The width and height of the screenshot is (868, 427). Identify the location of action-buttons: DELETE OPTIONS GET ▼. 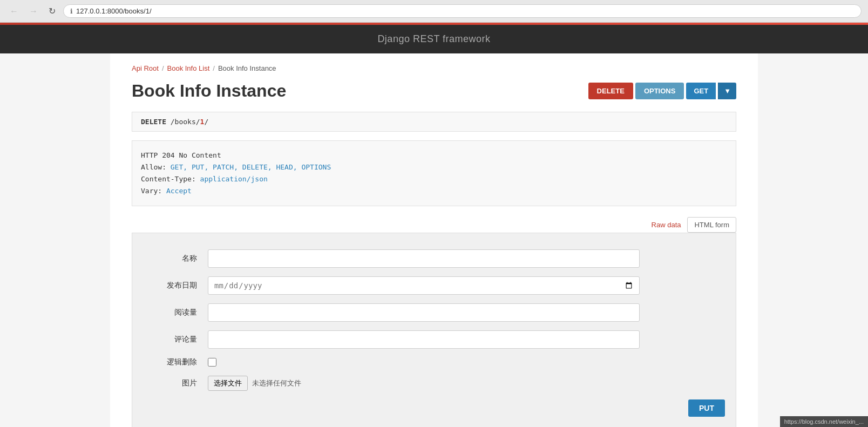
(662, 91).